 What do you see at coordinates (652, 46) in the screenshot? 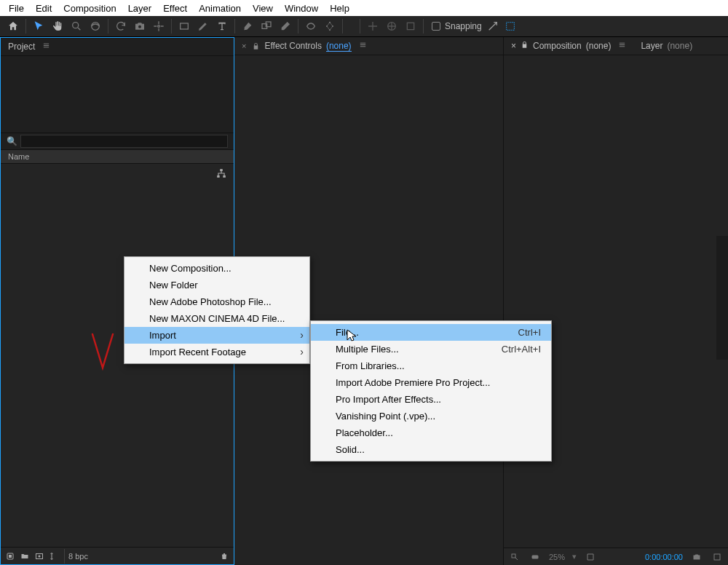
I see `layer-tab-title: Layer` at bounding box center [652, 46].